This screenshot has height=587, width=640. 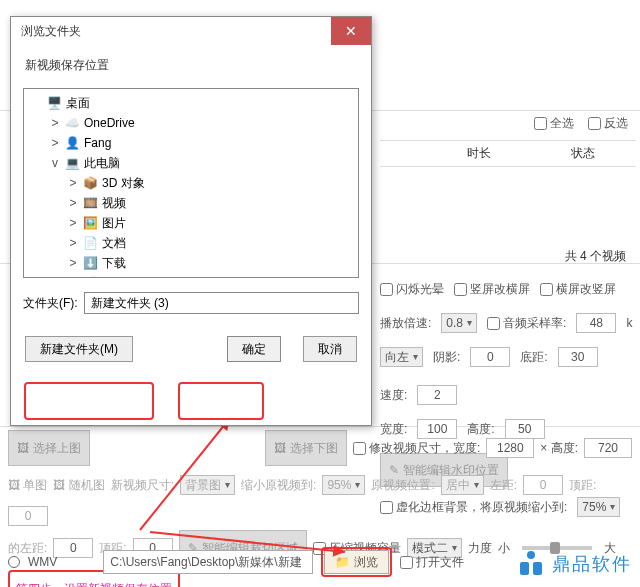 I want to click on top-dist: 0, so click(x=28, y=516).